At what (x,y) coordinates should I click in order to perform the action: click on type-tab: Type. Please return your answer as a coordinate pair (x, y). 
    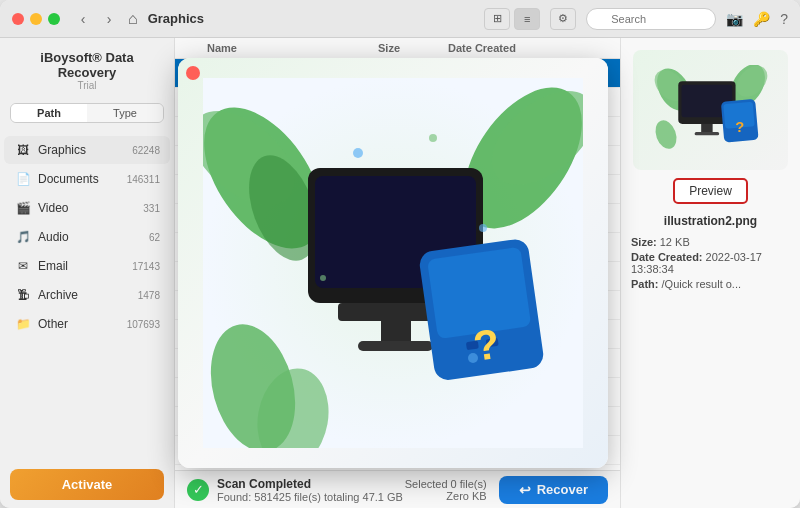
    Looking at the image, I should click on (125, 113).